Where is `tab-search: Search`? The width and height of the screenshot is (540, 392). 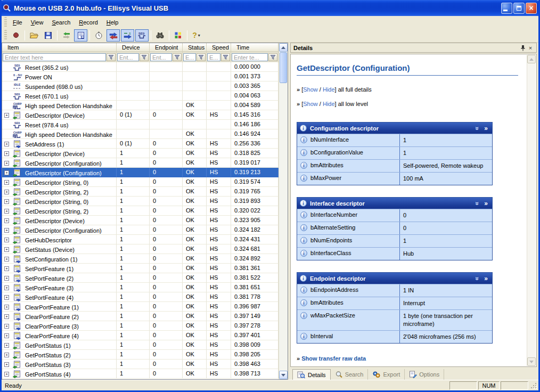 tab-search: Search is located at coordinates (349, 374).